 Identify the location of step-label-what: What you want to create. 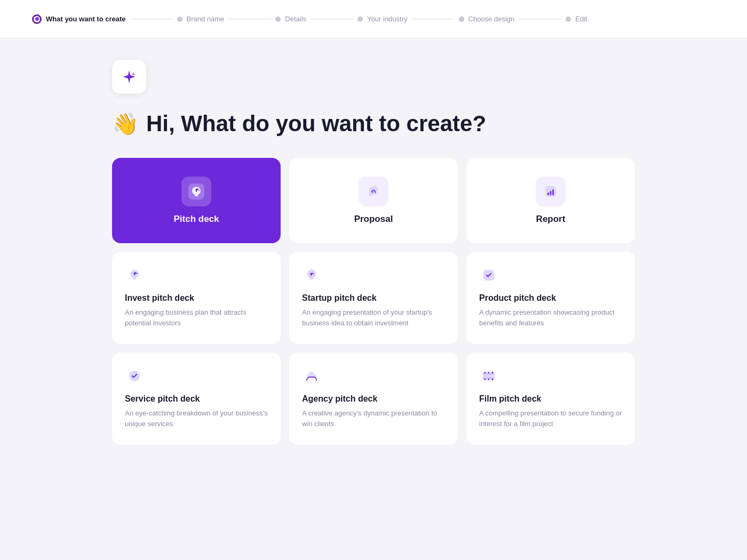
(86, 19).